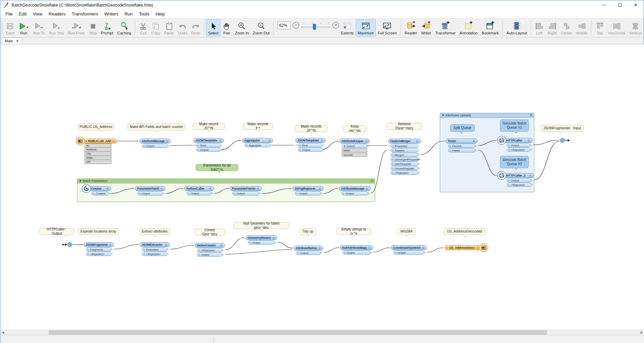  I want to click on zoom-in-button: Zoom In, so click(242, 28).